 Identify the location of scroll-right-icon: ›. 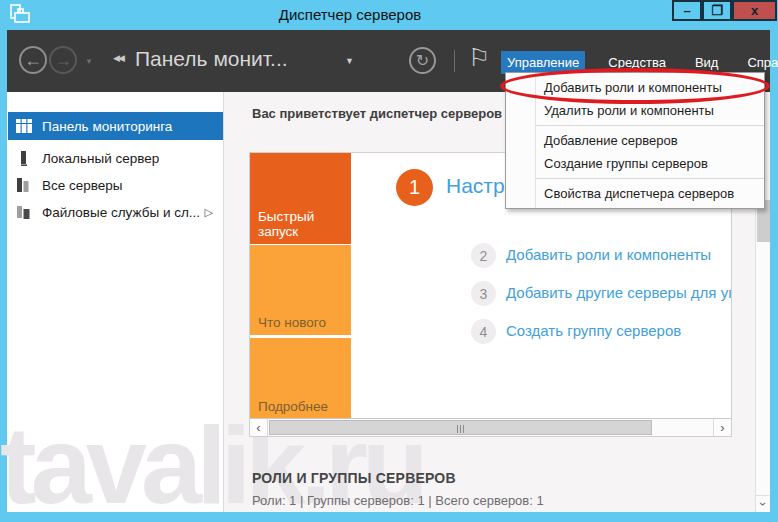
(722, 428).